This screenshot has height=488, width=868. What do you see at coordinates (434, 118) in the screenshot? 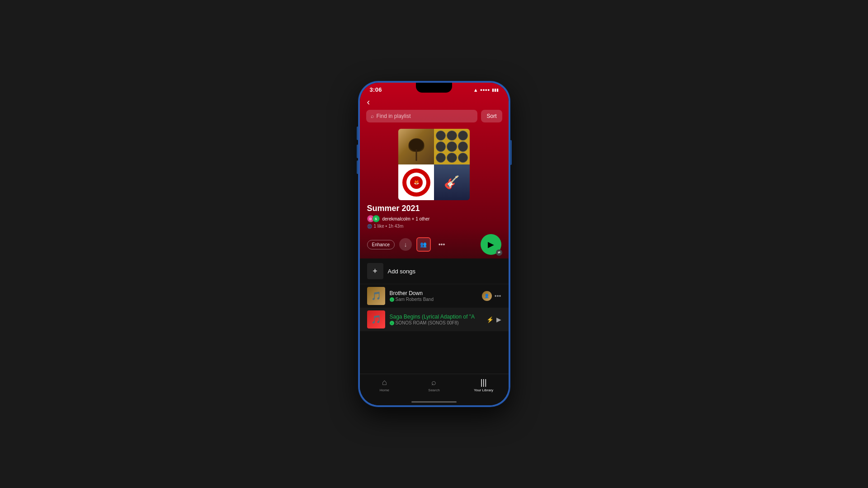
I see `search-bar-row: ⌕ Find in playlist Sort` at bounding box center [434, 118].